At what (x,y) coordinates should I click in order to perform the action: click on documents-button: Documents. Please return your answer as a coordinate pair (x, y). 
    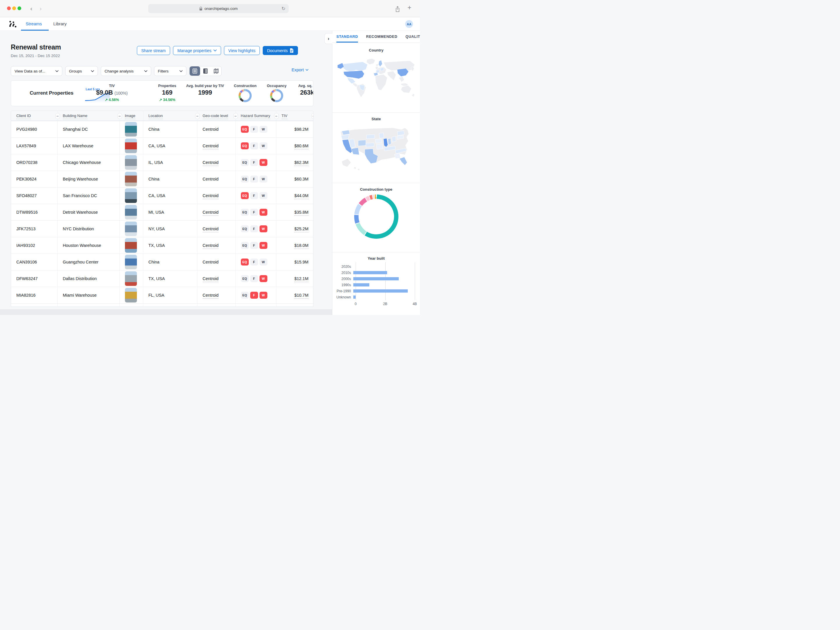
    Looking at the image, I should click on (280, 50).